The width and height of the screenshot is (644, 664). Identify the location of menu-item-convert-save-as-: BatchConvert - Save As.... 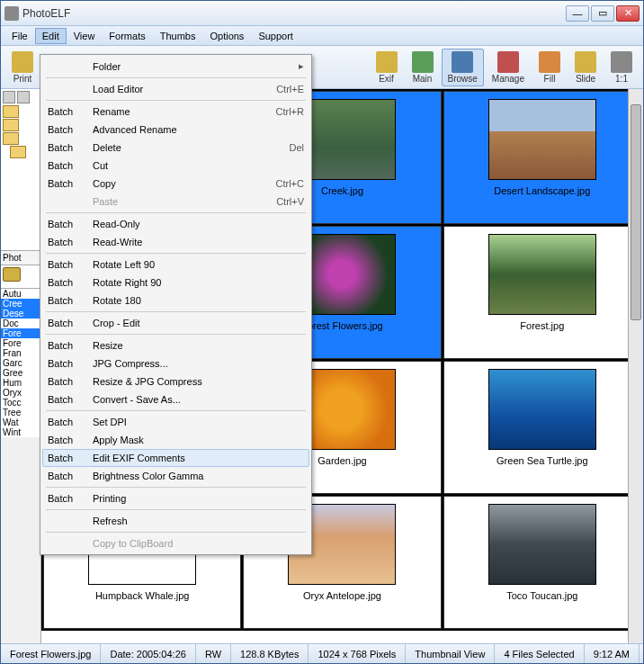
(176, 399).